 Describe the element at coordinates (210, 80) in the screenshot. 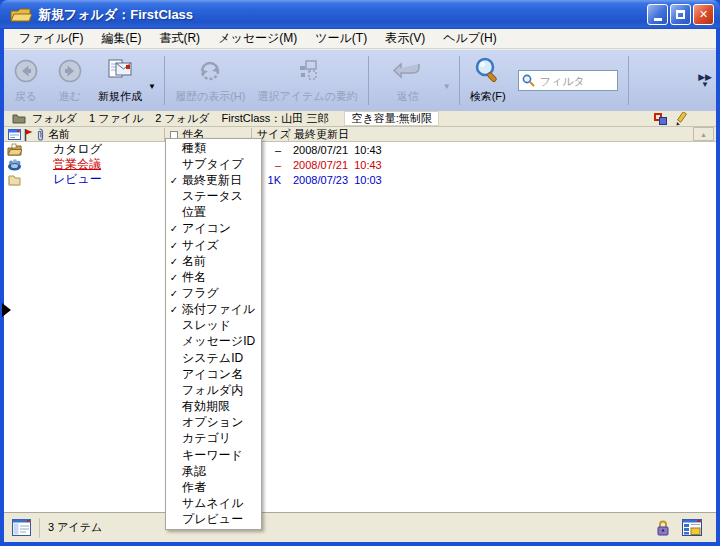

I see `history-button: 履歴の表示(H)` at that location.